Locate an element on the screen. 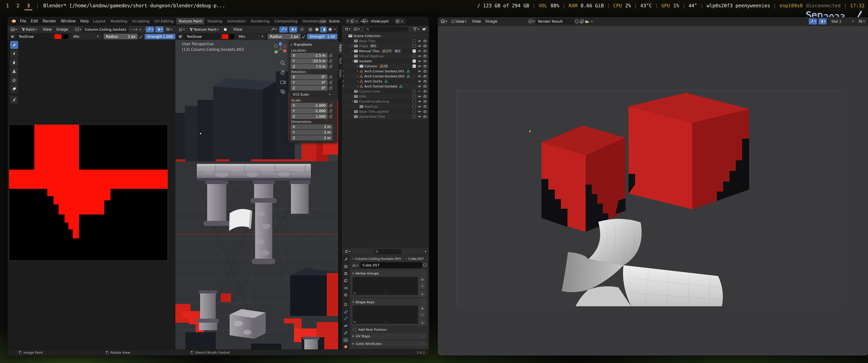  filter-button: ▾ is located at coordinates (416, 29).